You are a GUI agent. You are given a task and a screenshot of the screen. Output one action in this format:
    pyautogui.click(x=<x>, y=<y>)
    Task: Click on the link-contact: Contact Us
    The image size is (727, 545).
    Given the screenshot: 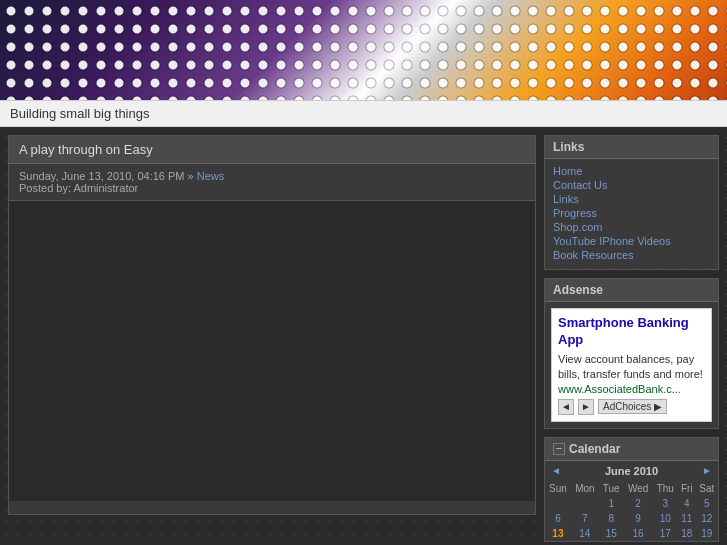 What is the action you would take?
    pyautogui.click(x=632, y=185)
    